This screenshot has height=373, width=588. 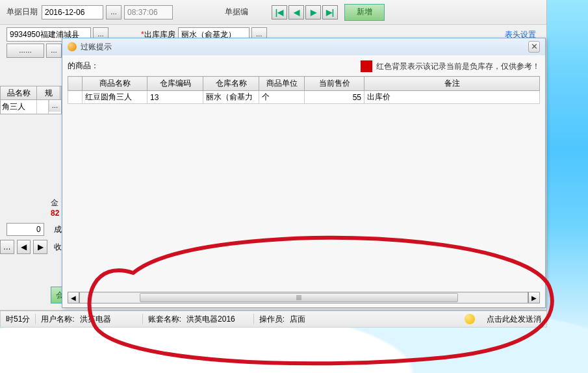 I want to click on status-acct-value: 洪英电器2016, so click(x=211, y=320).